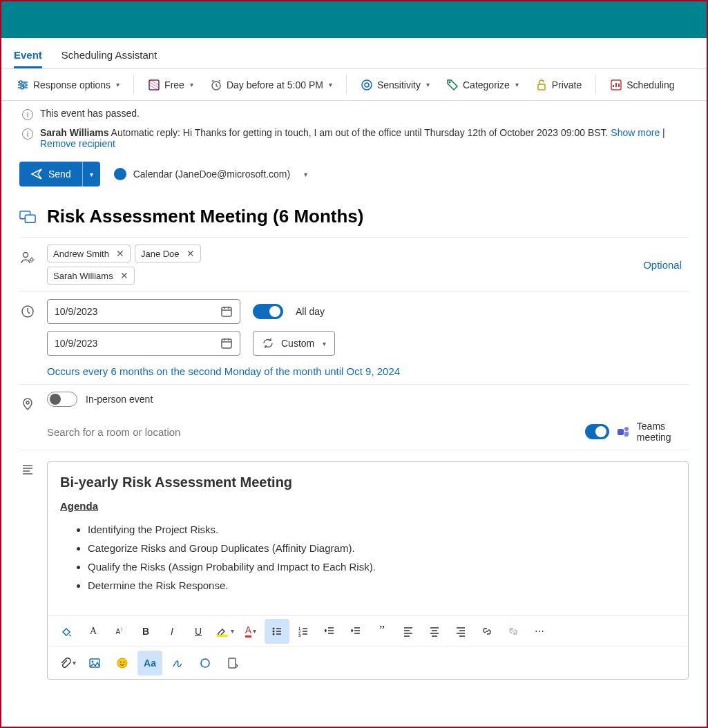 The image size is (708, 728). I want to click on end-date-value: 10/9/2023, so click(76, 343).